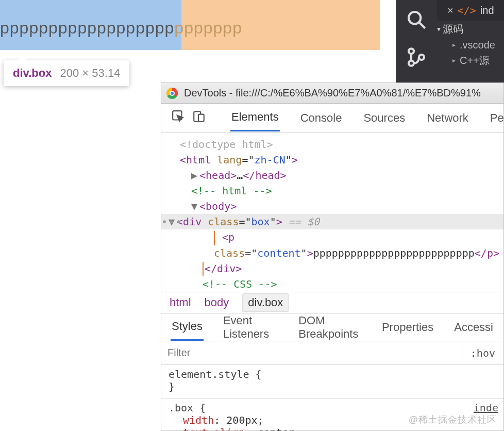 The width and height of the screenshot is (504, 431). Describe the element at coordinates (332, 374) in the screenshot. I see `rule-selector: element.style {` at that location.